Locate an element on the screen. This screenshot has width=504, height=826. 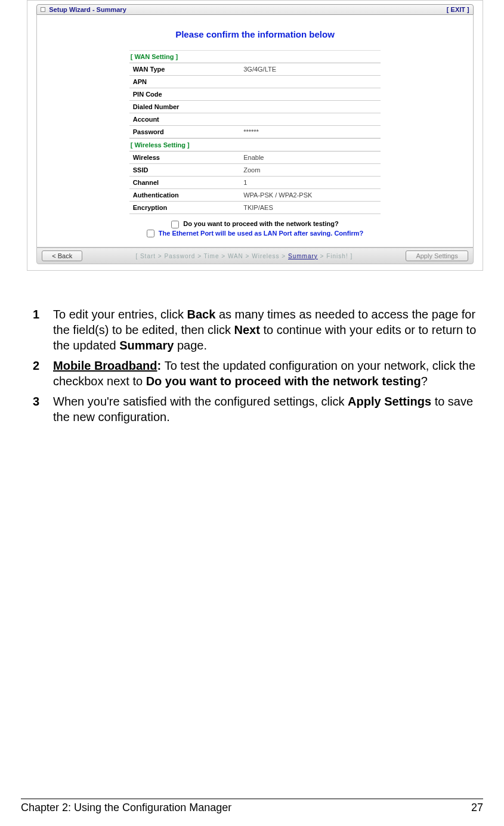
page-number: 27 is located at coordinates (477, 808).